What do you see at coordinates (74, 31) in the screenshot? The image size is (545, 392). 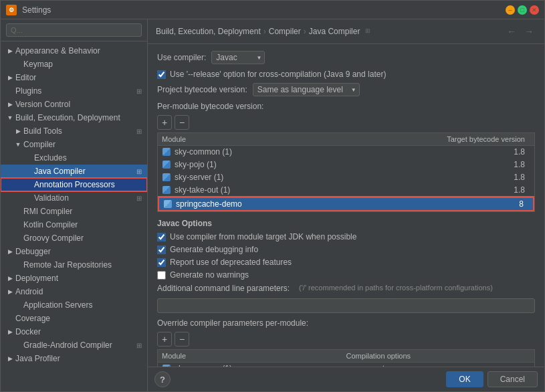 I see `search-box` at bounding box center [74, 31].